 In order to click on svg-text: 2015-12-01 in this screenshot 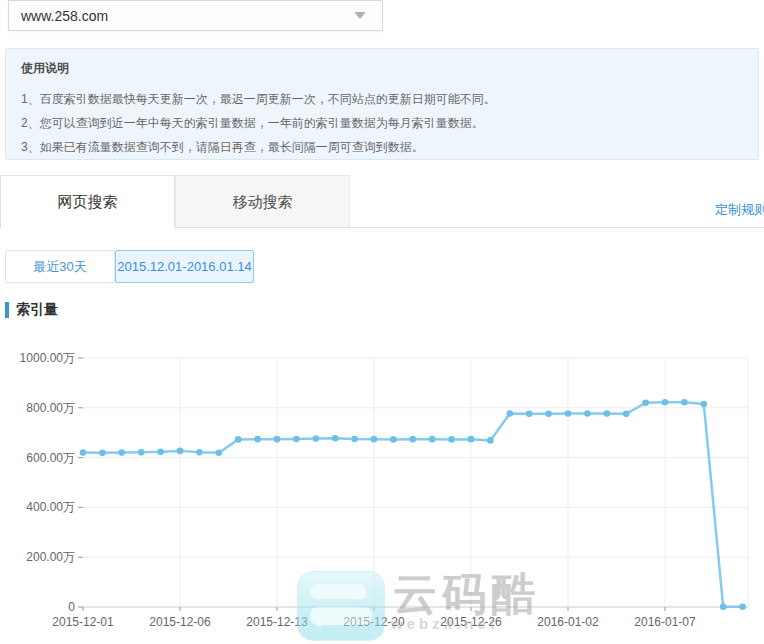, I will do `click(83, 622)`.